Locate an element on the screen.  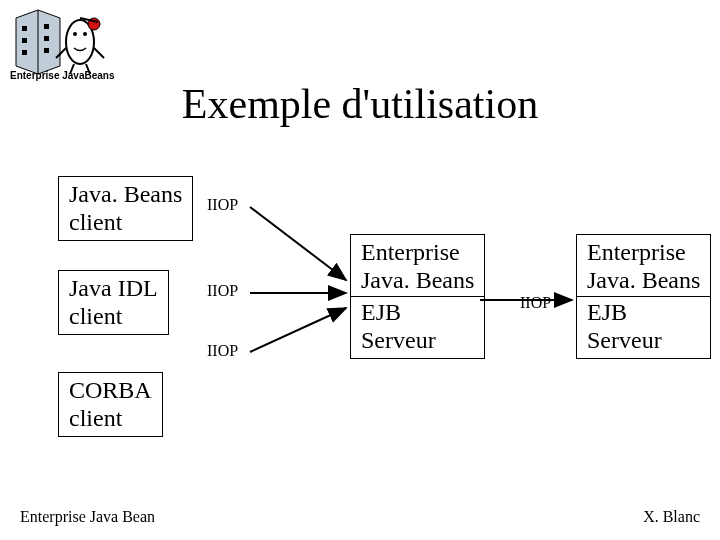
server-ejb-1: Enterprise Java. Beans EJB Serveur is located at coordinates (418, 296).